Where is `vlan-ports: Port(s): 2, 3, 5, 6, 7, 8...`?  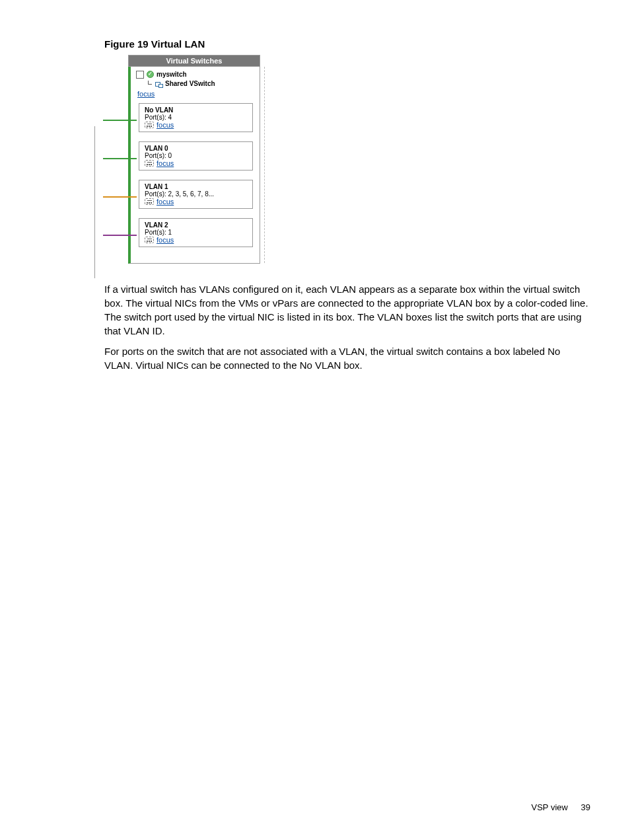
vlan-ports: Port(s): 2, 3, 5, 6, 7, 8... is located at coordinates (197, 194).